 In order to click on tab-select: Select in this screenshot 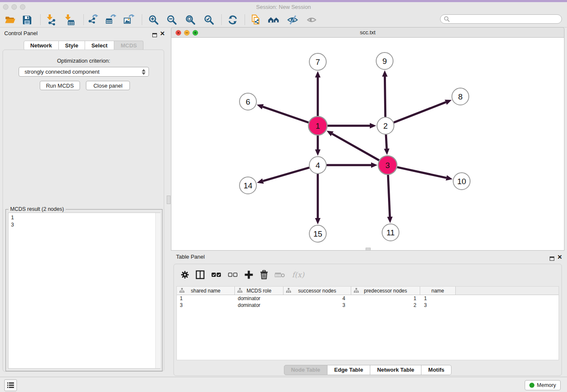, I will do `click(100, 46)`.